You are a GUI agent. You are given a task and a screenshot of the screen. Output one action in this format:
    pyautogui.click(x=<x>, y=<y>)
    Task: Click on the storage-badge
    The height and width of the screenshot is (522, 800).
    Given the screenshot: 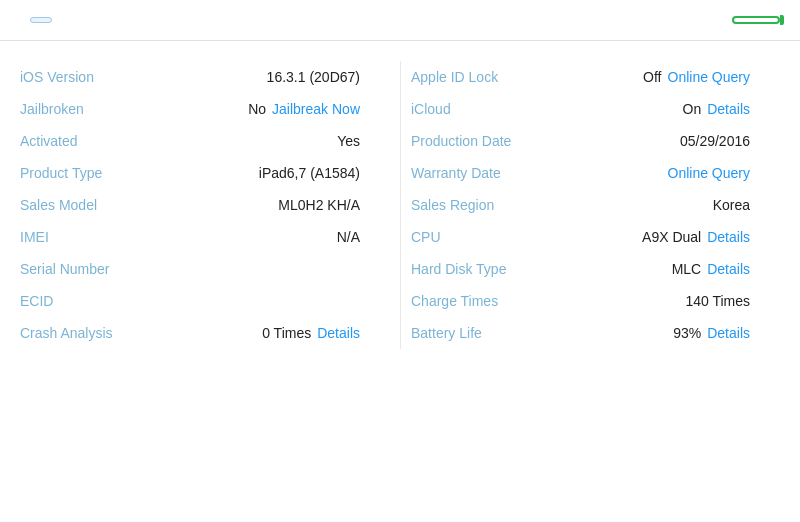 What is the action you would take?
    pyautogui.click(x=41, y=20)
    